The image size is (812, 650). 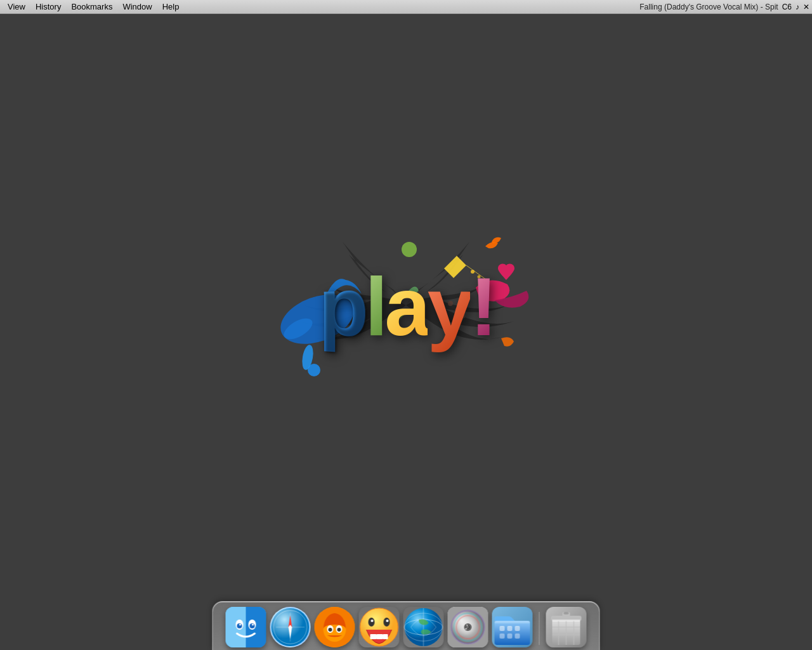 I want to click on dock-item-downloads, so click(x=513, y=628).